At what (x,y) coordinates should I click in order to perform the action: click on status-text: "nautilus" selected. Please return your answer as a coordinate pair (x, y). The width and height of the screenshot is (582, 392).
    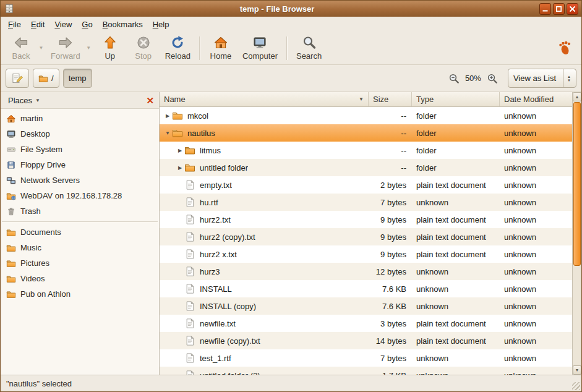
    Looking at the image, I should click on (39, 383).